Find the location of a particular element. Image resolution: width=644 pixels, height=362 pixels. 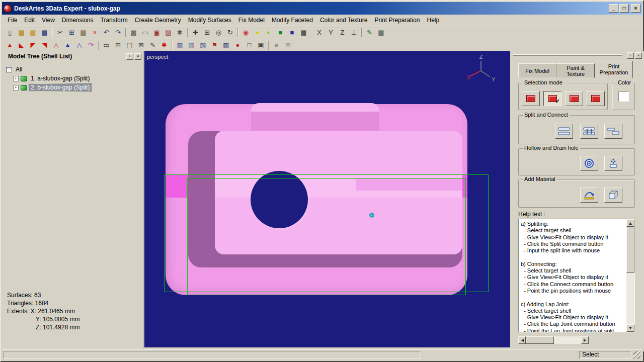

menu-file: File is located at coordinates (12, 20).